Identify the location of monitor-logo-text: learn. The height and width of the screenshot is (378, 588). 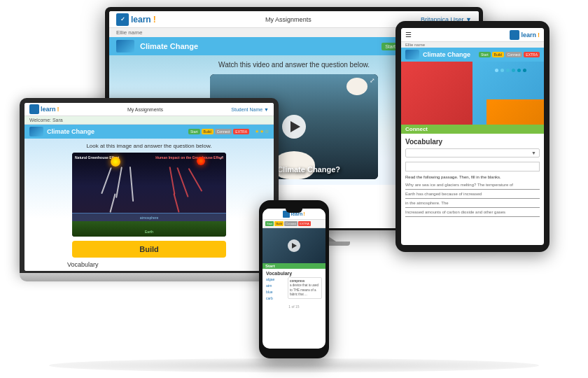
(141, 20).